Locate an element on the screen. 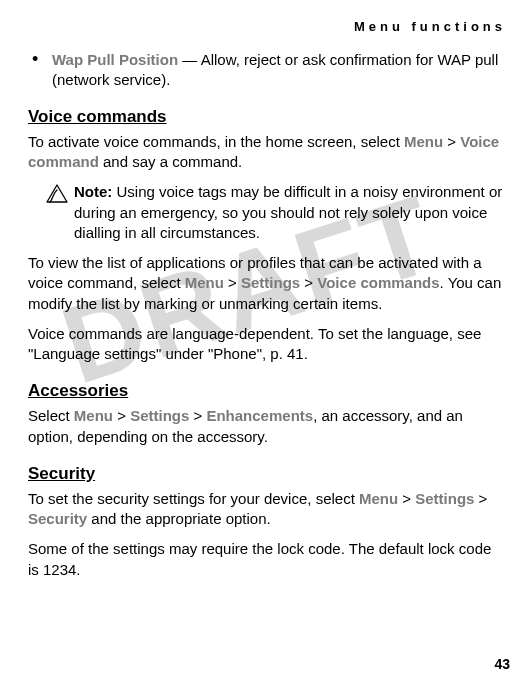  bullet-item: • Wap Pull Position — Allow, reject or a… is located at coordinates (267, 70).